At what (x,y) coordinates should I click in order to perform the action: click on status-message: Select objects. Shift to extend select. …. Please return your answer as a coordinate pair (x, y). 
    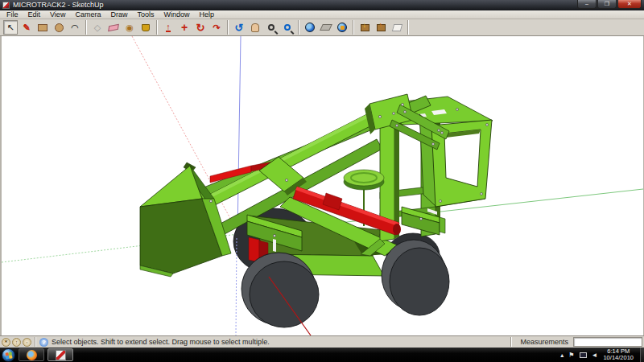
    Looking at the image, I should click on (161, 342).